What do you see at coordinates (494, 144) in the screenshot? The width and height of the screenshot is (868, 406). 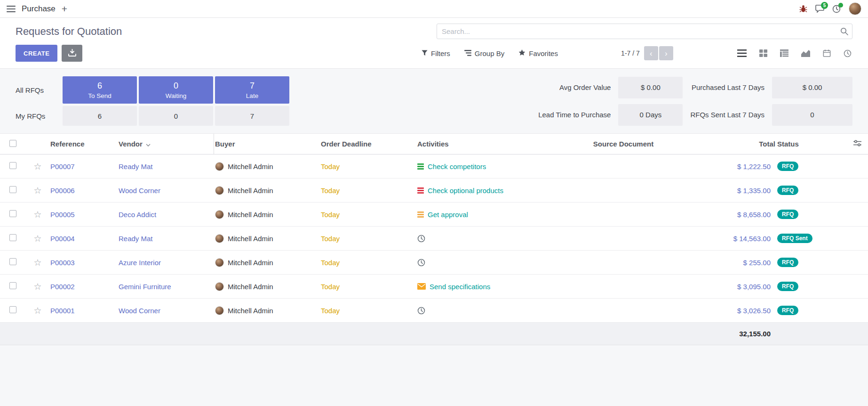 I see `column-header-activities: Activities` at bounding box center [494, 144].